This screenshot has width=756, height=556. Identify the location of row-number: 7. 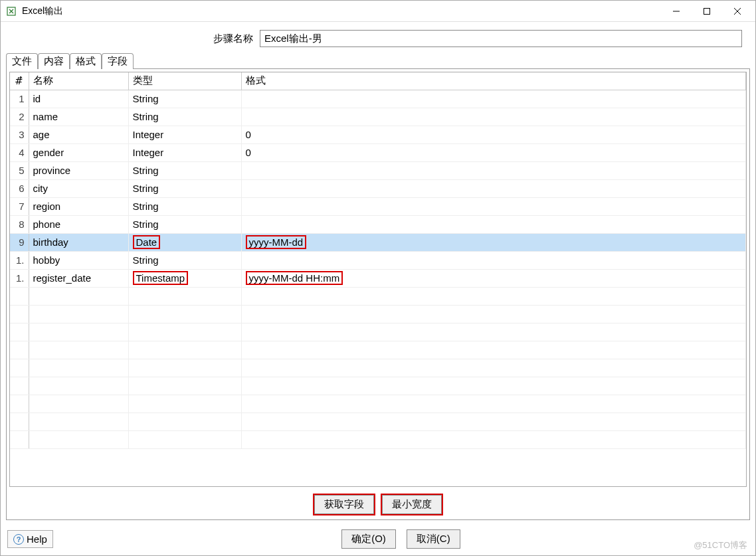
(19, 206).